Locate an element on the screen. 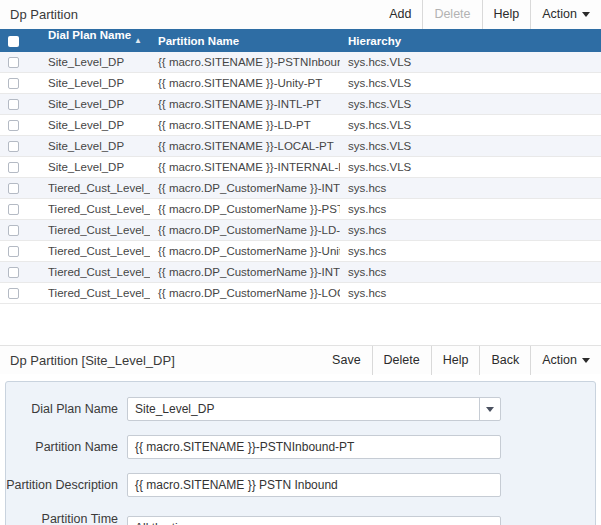 This screenshot has height=525, width=601. table-row: Site_Level_DP{{ macro.SITENAME }}-PSTNIn… is located at coordinates (300, 62).